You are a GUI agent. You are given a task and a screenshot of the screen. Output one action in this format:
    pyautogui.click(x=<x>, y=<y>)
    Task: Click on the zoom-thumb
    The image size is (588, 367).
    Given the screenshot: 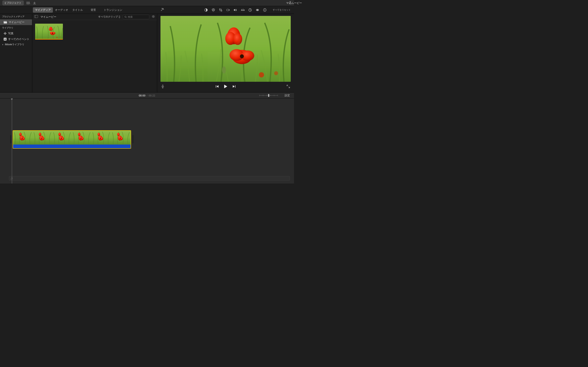 What is the action you would take?
    pyautogui.click(x=269, y=95)
    